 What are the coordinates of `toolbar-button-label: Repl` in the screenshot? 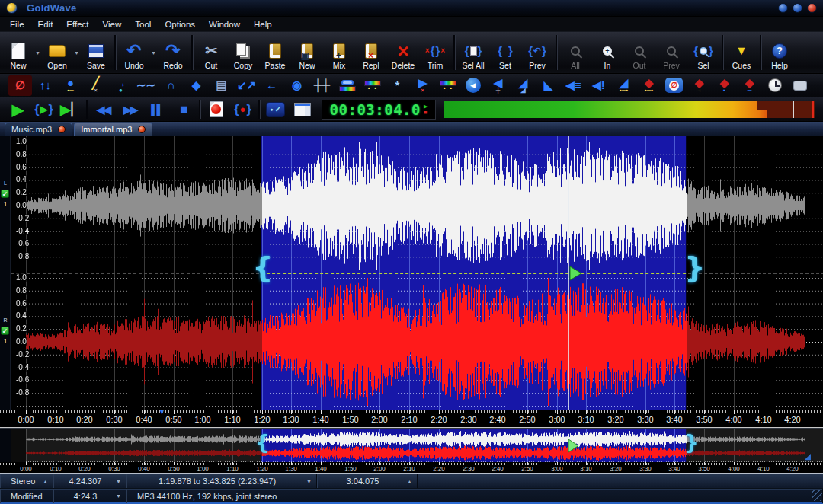 It's located at (371, 65).